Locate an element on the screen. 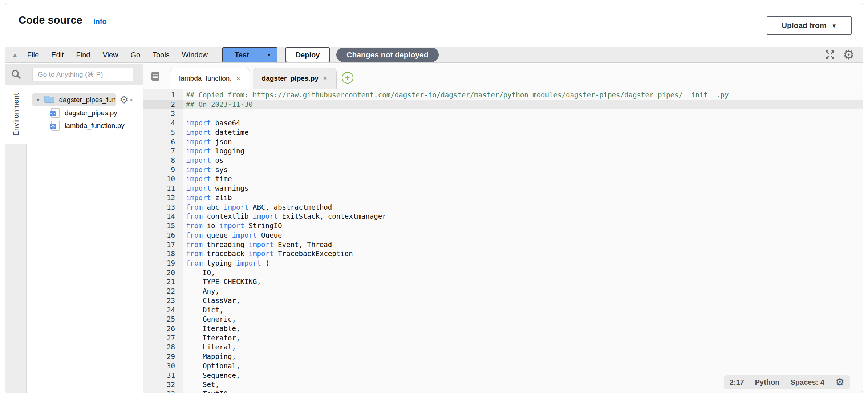  line-number: 25 is located at coordinates (163, 319).